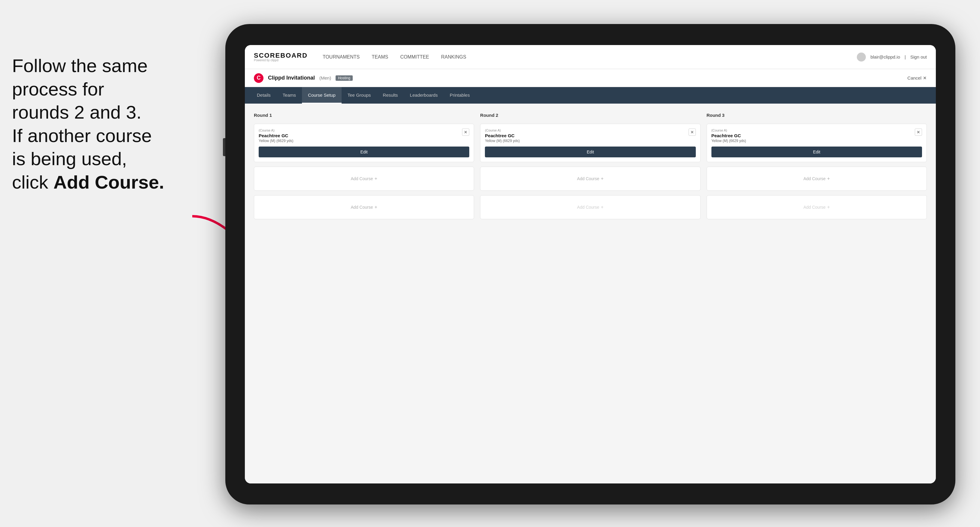 The width and height of the screenshot is (980, 527). I want to click on tab-results: Results, so click(390, 95).